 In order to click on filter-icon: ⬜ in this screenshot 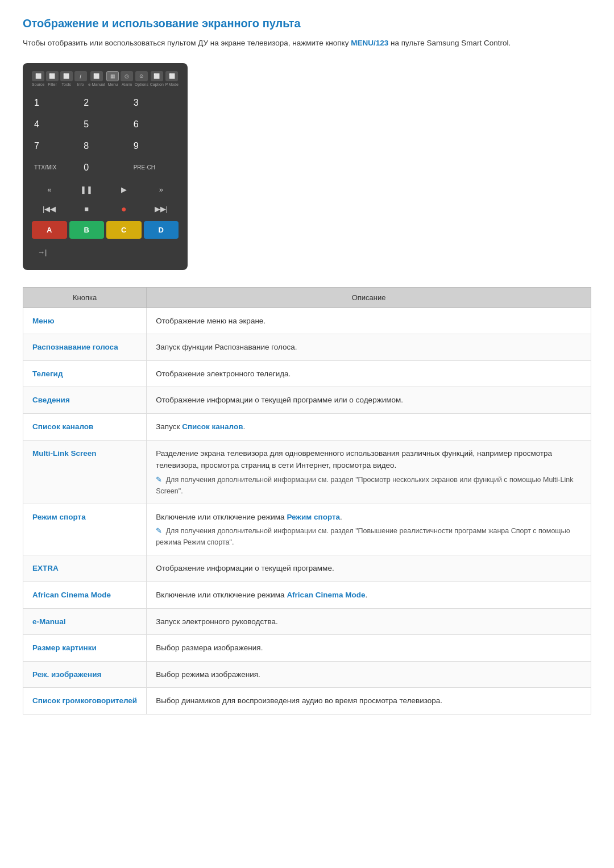, I will do `click(52, 76)`.